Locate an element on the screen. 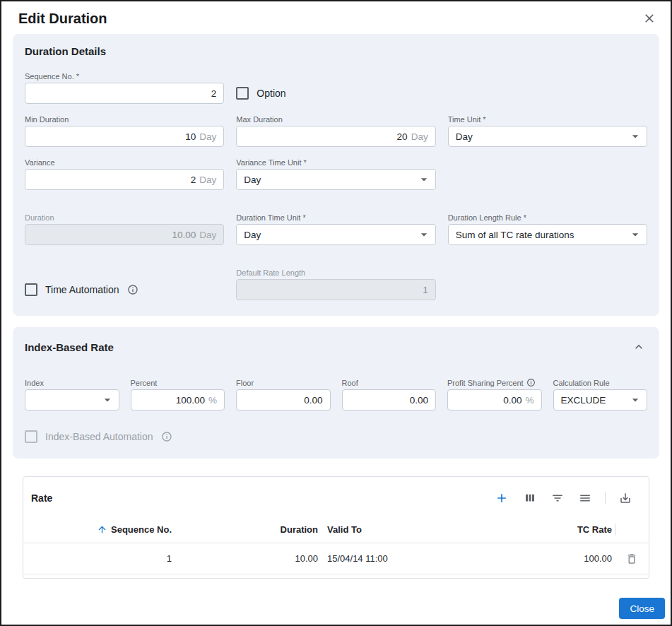 Image resolution: width=672 pixels, height=626 pixels. min-duration-input: 10 Day is located at coordinates (124, 136).